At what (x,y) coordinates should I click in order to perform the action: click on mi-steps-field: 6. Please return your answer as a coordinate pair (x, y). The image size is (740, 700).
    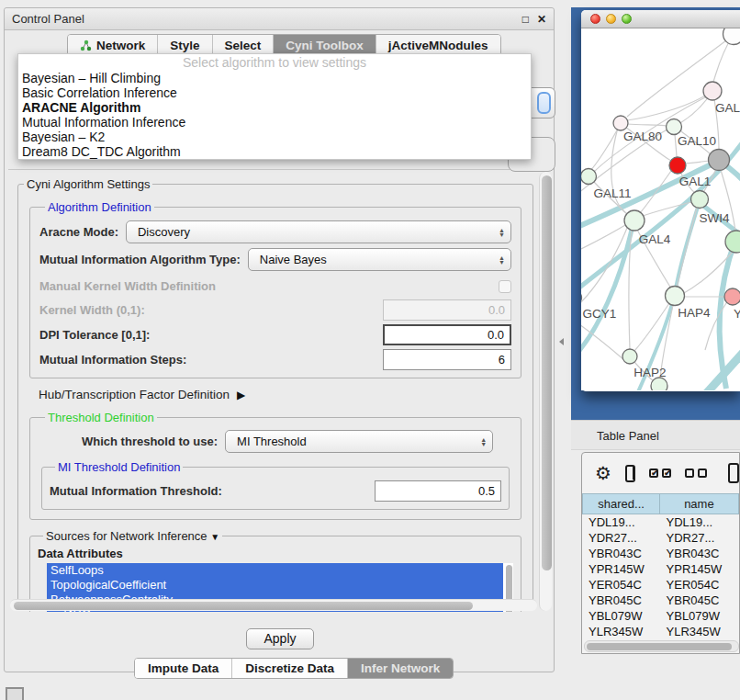
    Looking at the image, I should click on (447, 360).